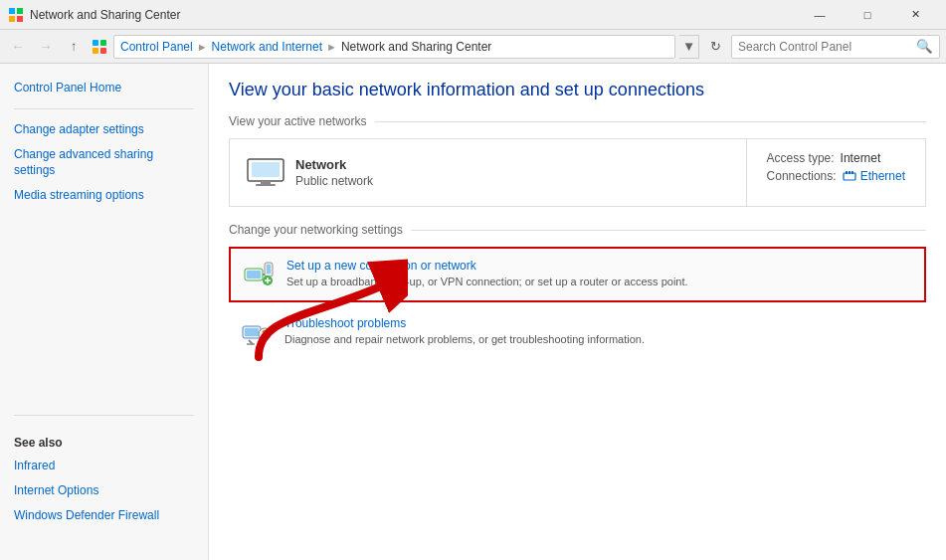 The image size is (946, 560). I want to click on search-submit-button: 🔍, so click(925, 46).